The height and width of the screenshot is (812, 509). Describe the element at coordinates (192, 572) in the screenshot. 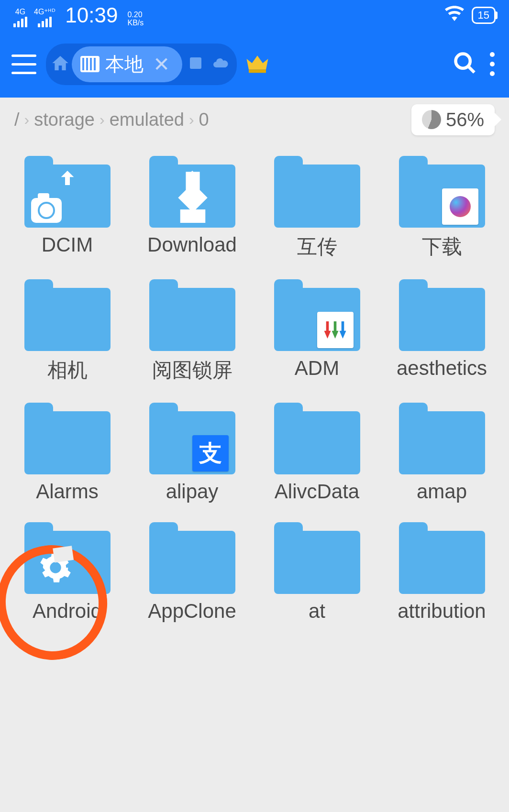

I see `folder-appclone: AppClone` at that location.